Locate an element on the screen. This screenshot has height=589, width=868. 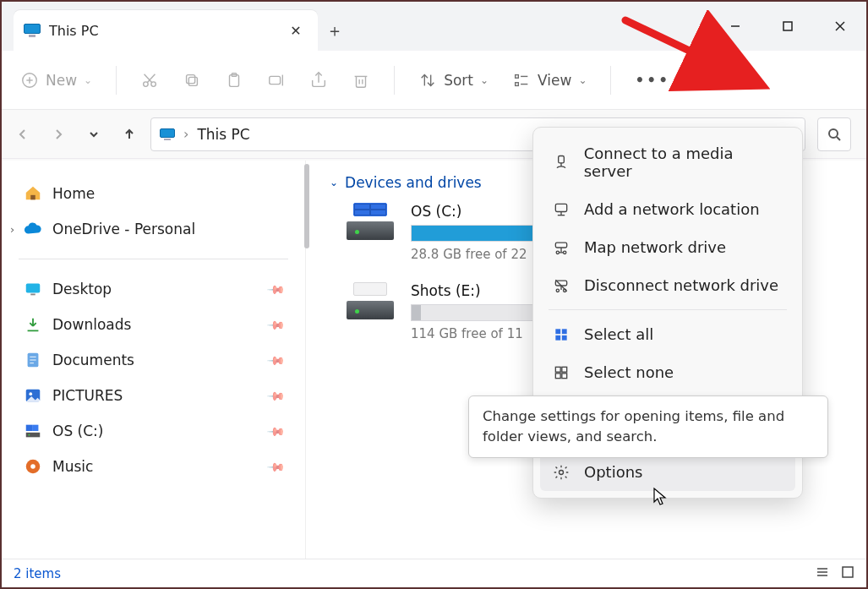
sidebar-item-downloads: Downloads📌 is located at coordinates (154, 324).